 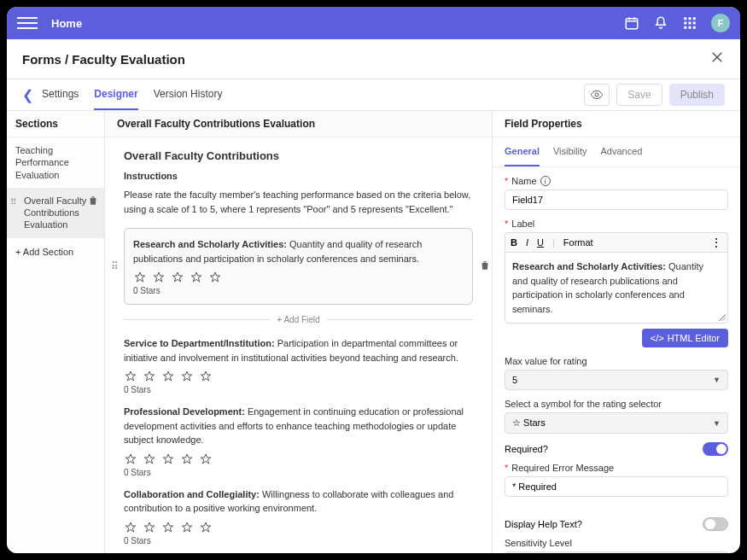 I want to click on add-field-divider: + Add Field, so click(x=299, y=319).